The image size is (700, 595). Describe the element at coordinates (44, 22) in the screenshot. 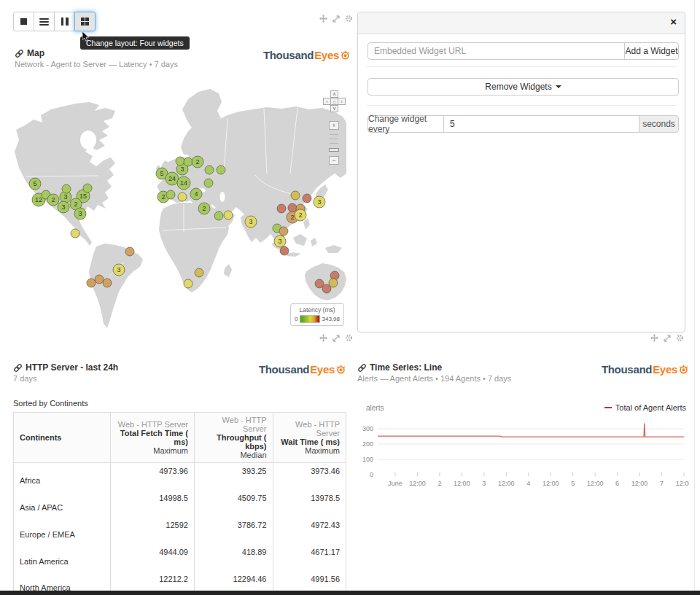

I see `layout-rows-button` at that location.